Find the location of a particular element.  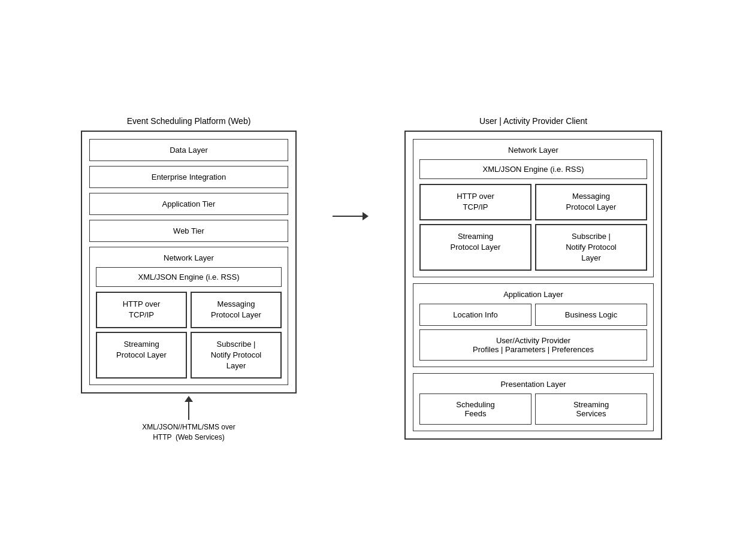

left-outer-box: Data Layer Enterprise Integration Applic… is located at coordinates (189, 262).